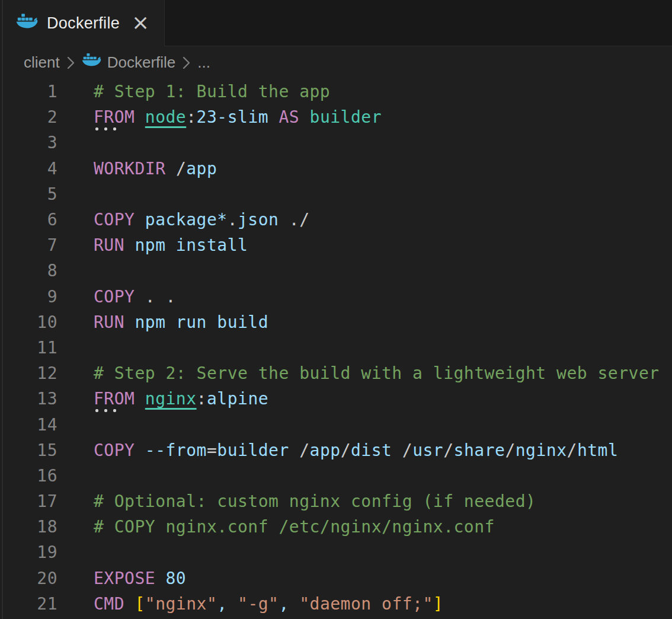  I want to click on code-text: COPY . ., so click(135, 296).